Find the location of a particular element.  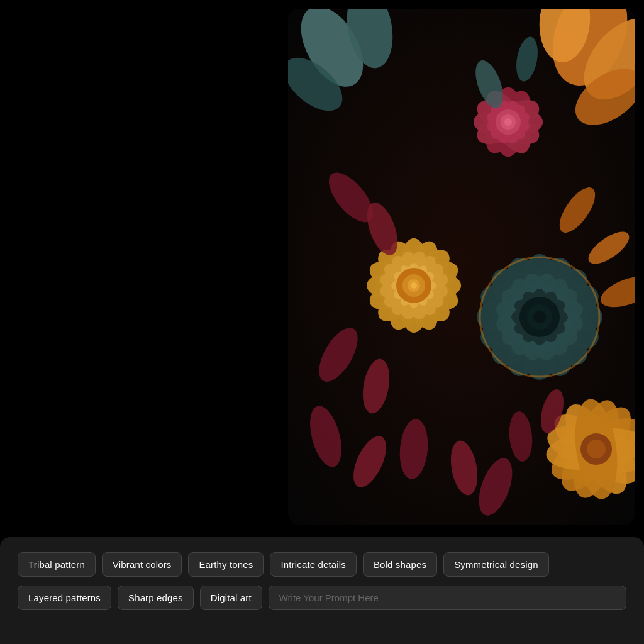

tag-layered-patterns: Layered patterns is located at coordinates (64, 597).